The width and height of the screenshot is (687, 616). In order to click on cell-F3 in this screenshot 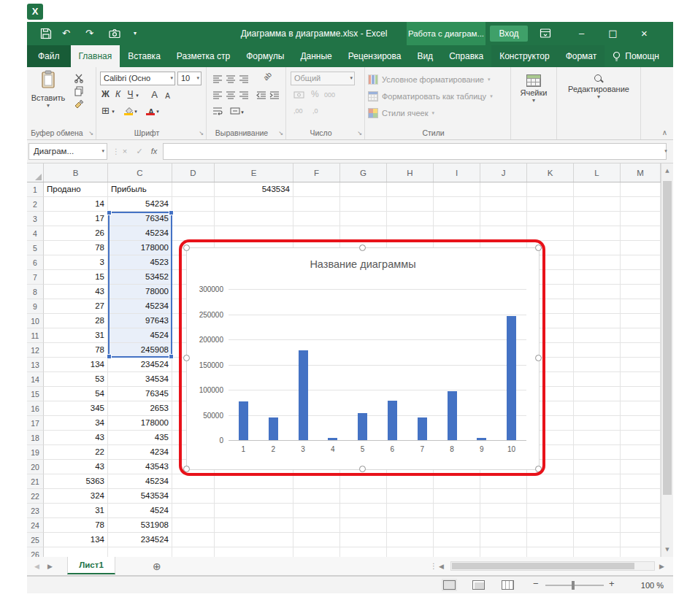, I will do `click(317, 219)`.